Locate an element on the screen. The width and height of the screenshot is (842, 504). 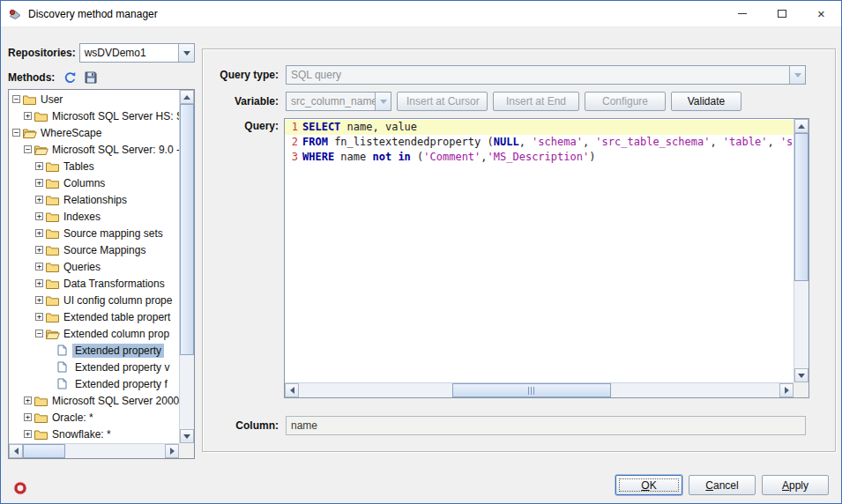
repositories-combo: wsDVDemo1 is located at coordinates (138, 53).